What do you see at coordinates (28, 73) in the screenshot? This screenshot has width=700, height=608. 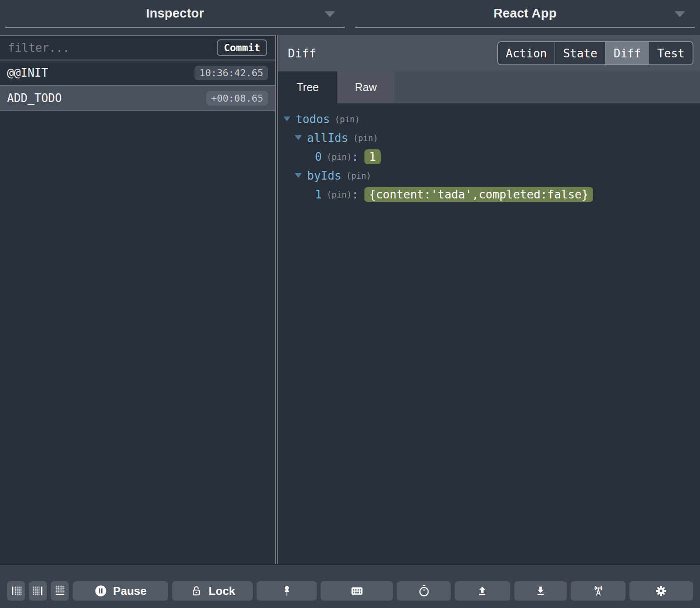 I see `action-name: @@INIT` at bounding box center [28, 73].